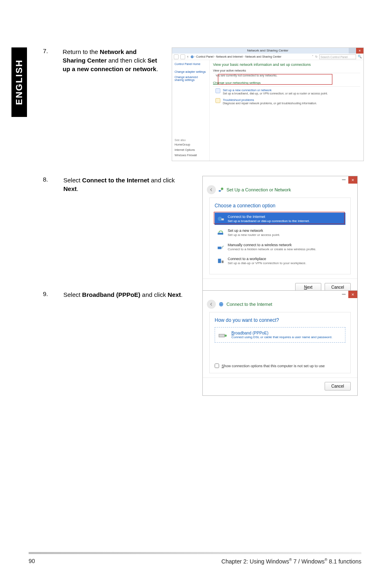 This screenshot has width=390, height=588. What do you see at coordinates (195, 553) in the screenshot?
I see `footer-divider` at bounding box center [195, 553].